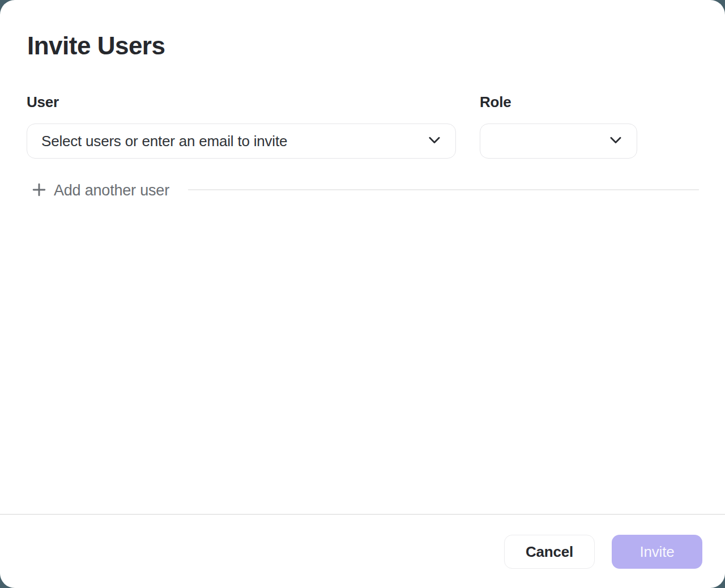  What do you see at coordinates (39, 190) in the screenshot?
I see `plus-icon` at bounding box center [39, 190].